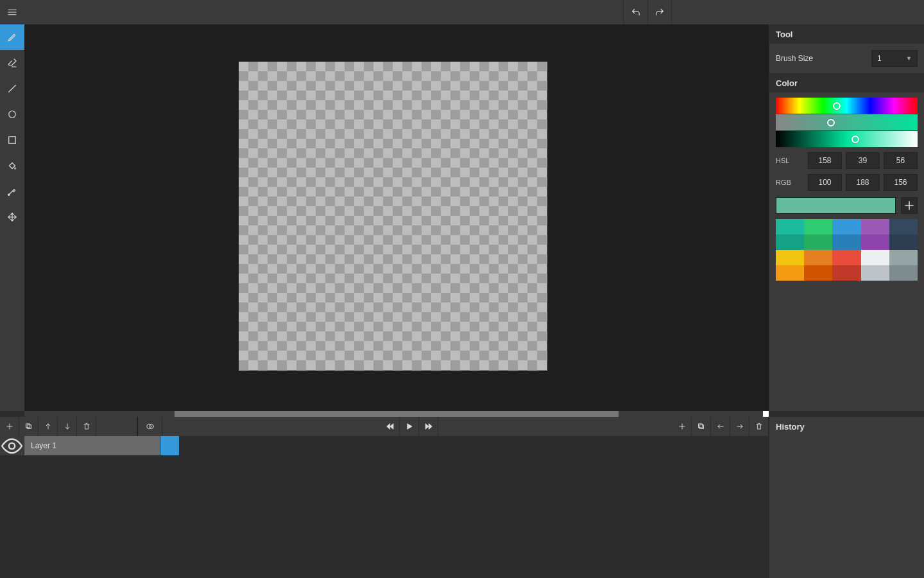 The height and width of the screenshot is (578, 924). I want to click on pencil-icon, so click(12, 37).